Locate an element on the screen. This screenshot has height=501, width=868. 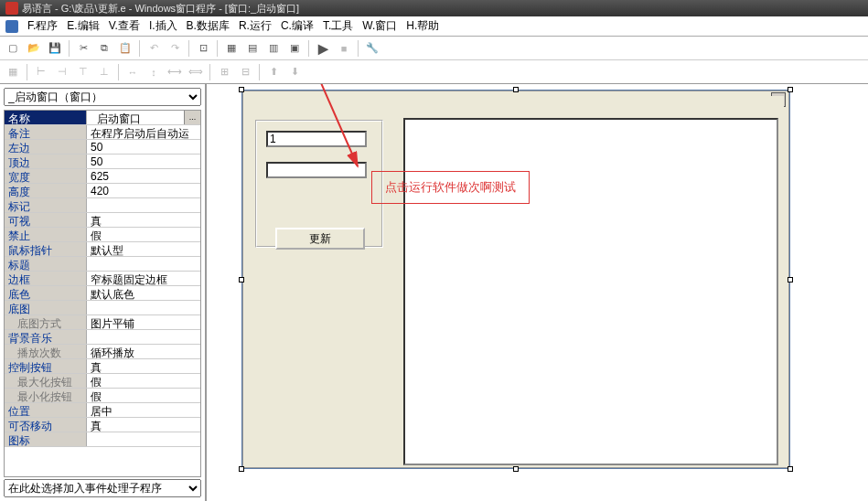
group-panel: 更新 is located at coordinates (319, 184).